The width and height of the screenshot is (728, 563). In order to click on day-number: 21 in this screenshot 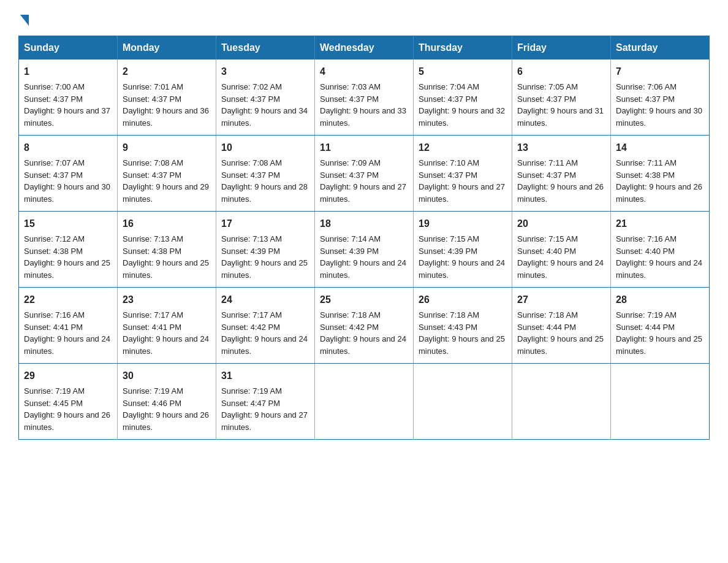, I will do `click(660, 224)`.